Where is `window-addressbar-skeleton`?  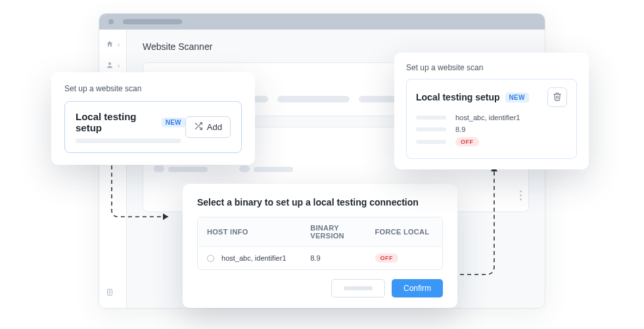
window-addressbar-skeleton is located at coordinates (152, 22).